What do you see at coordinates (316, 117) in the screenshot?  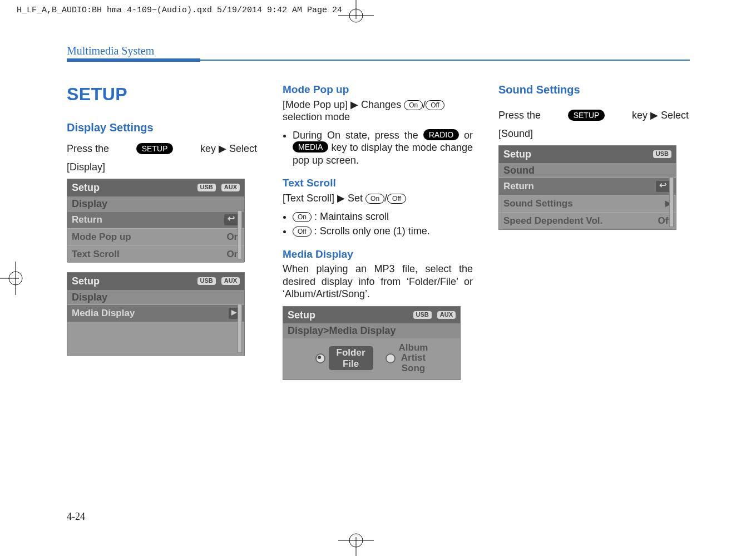 I see `text: selection mode` at bounding box center [316, 117].